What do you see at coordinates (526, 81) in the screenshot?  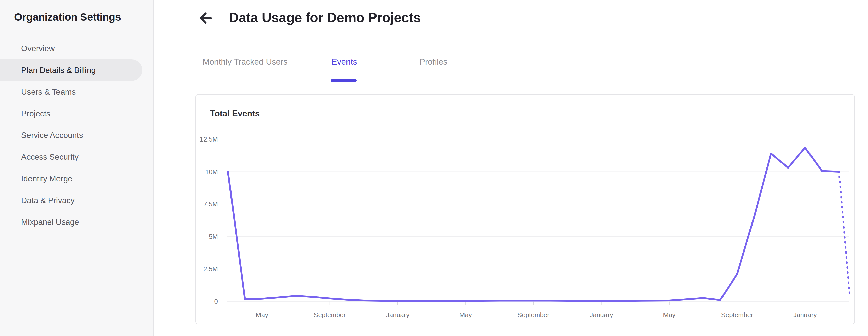 I see `tab-bar-divider` at bounding box center [526, 81].